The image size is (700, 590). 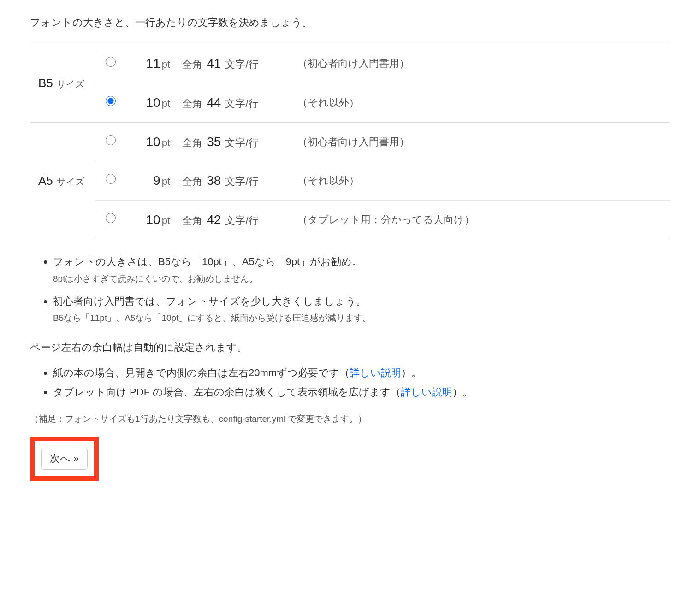 I want to click on size-a5-suffix: サイズ, so click(x=71, y=182).